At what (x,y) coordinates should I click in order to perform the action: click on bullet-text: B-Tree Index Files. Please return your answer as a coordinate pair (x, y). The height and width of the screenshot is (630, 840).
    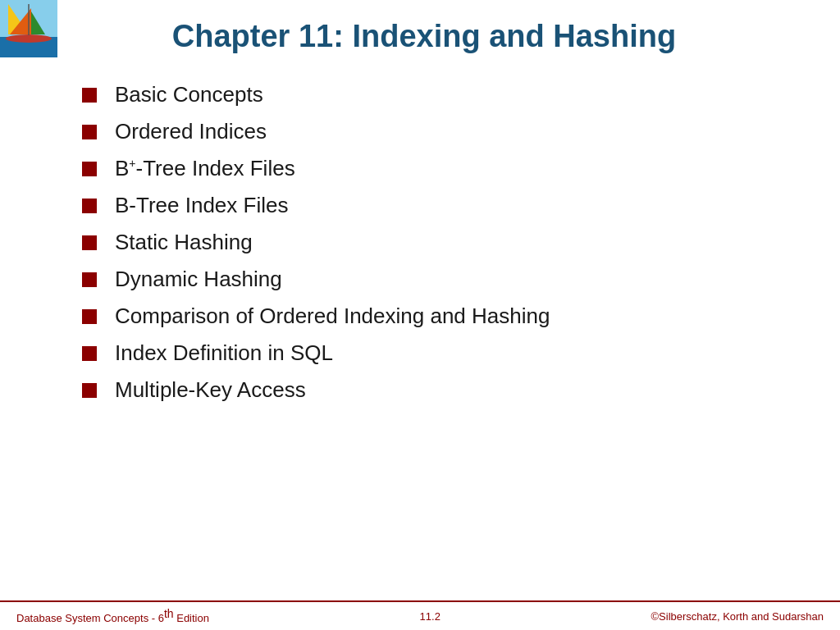
    Looking at the image, I should click on (202, 205).